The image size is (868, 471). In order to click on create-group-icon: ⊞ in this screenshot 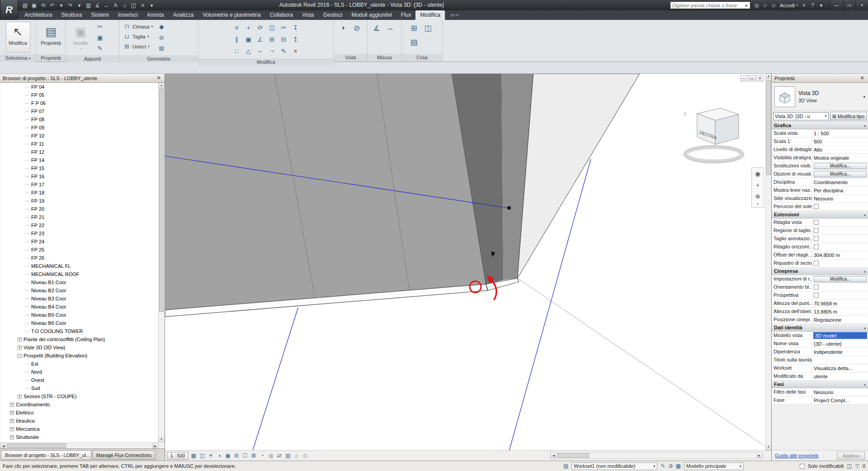, I will do `click(414, 28)`.